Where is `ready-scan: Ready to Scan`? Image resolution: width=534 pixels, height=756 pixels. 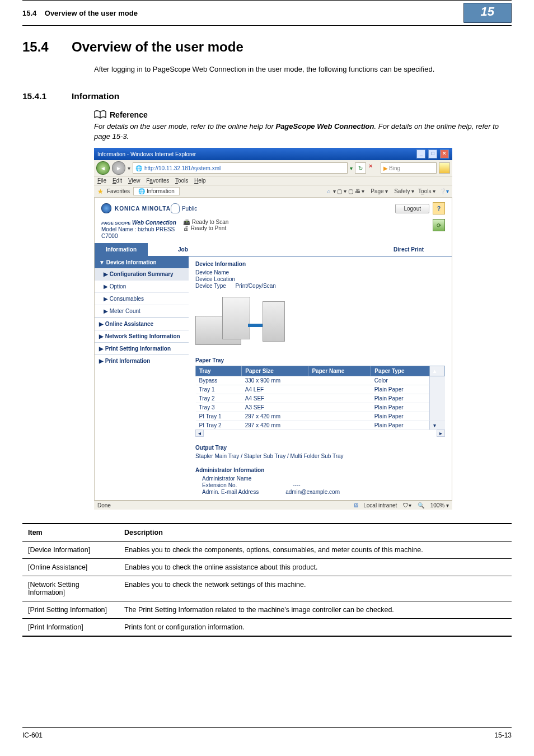
ready-scan: Ready to Scan is located at coordinates (210, 222).